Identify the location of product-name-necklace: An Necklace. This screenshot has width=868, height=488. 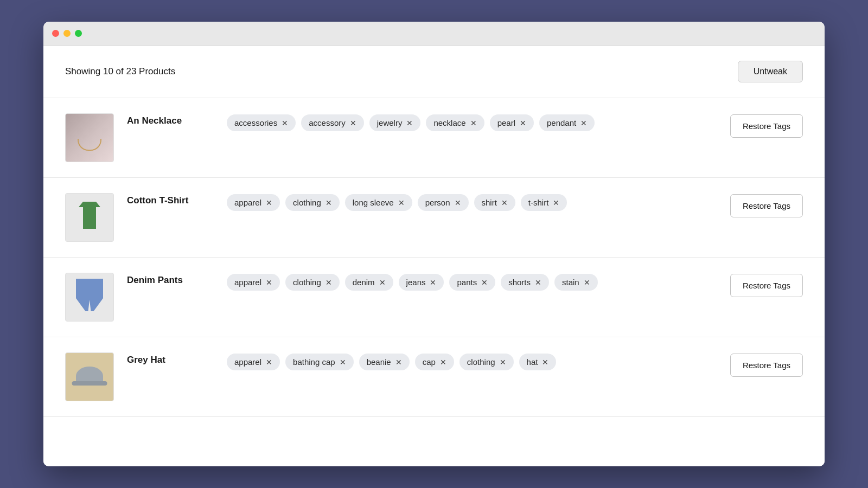
(170, 120).